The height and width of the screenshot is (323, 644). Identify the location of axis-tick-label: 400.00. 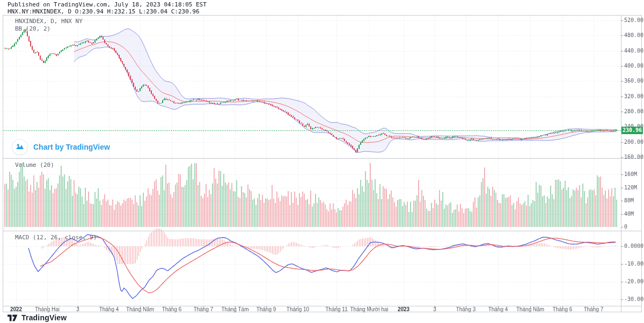
(634, 66).